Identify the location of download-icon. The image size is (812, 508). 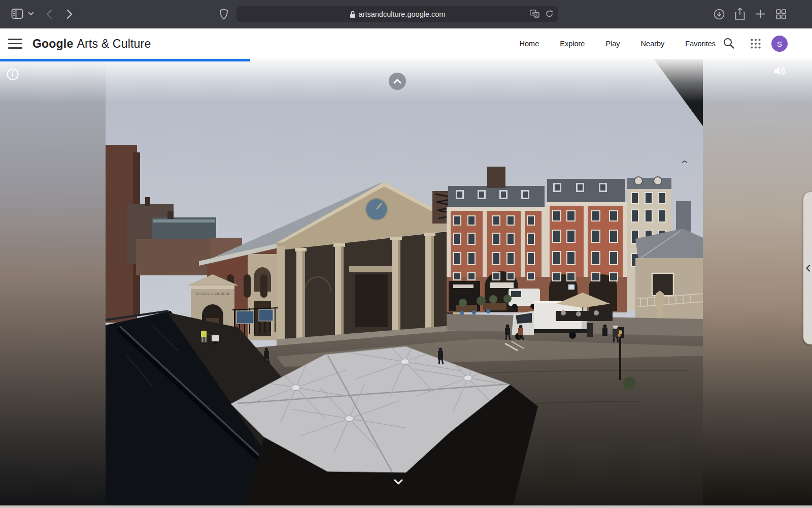
(719, 14).